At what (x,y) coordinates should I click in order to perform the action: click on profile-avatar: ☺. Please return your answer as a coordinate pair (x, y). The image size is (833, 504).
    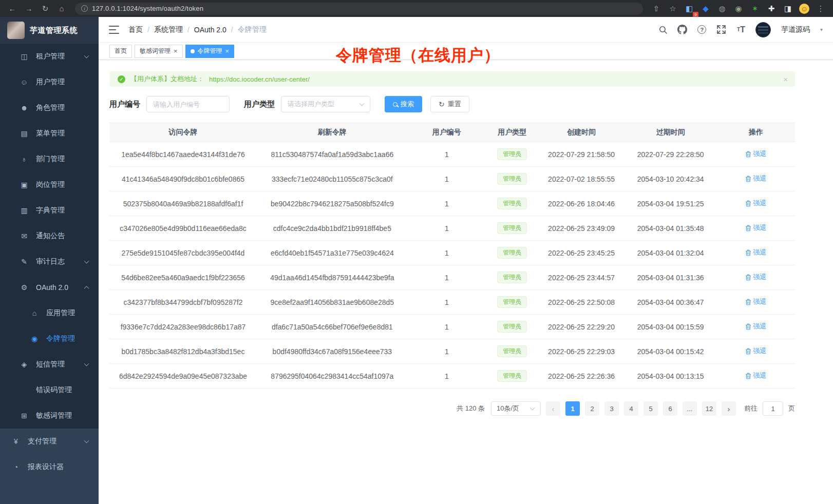
    Looking at the image, I should click on (804, 9).